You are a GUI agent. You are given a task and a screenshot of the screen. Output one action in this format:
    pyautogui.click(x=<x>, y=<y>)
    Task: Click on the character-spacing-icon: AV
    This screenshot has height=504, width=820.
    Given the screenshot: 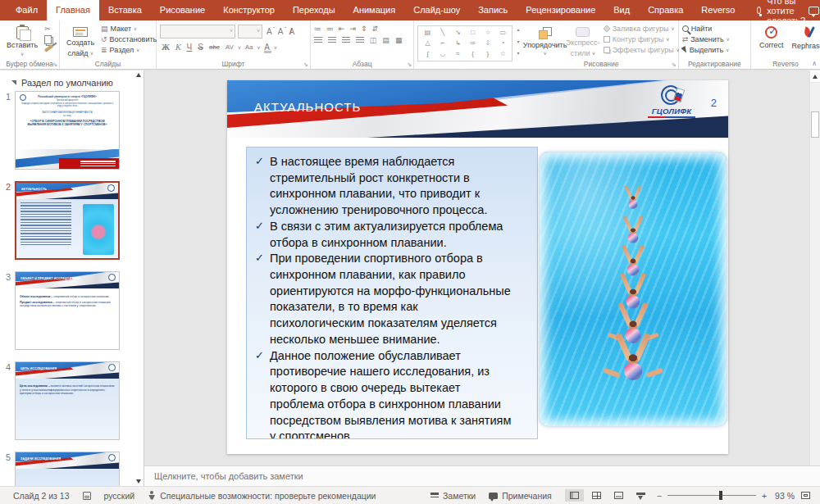 What is the action you would take?
    pyautogui.click(x=230, y=48)
    